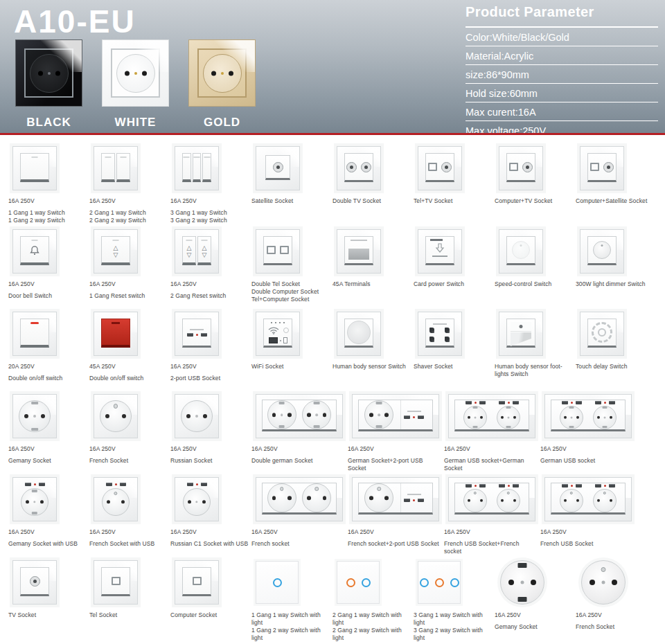 The width and height of the screenshot is (665, 644). I want to click on product-label: 3 Gang 1 way Switch, so click(209, 213).